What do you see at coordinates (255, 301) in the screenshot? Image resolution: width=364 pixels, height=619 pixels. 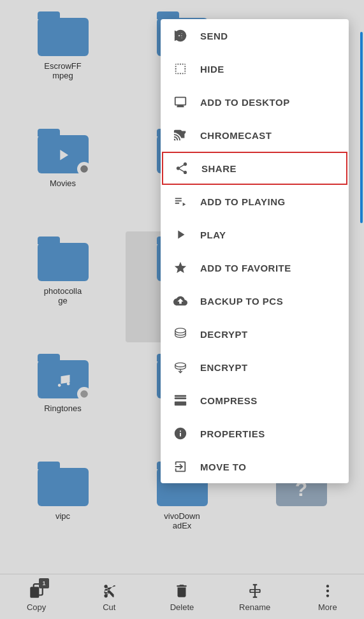 I see `menu-item-backup-to-pcs: BACKUP TO PCS` at bounding box center [255, 301].